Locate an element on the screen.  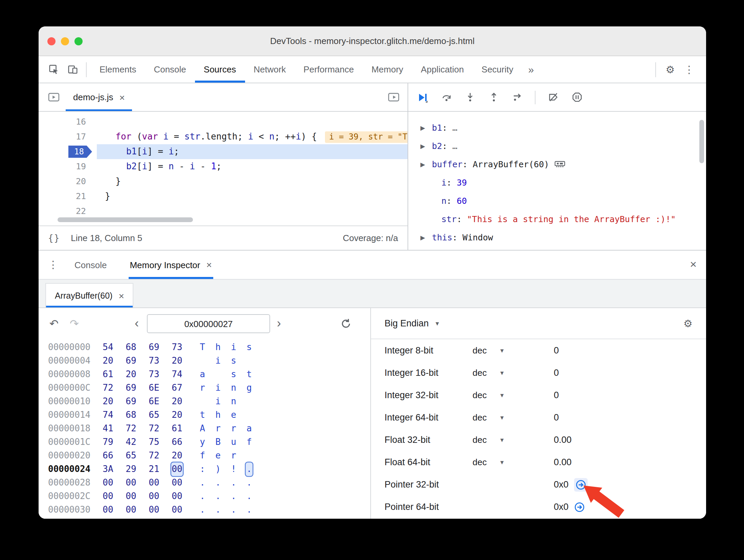
history-back-icon: ↶ is located at coordinates (54, 324).